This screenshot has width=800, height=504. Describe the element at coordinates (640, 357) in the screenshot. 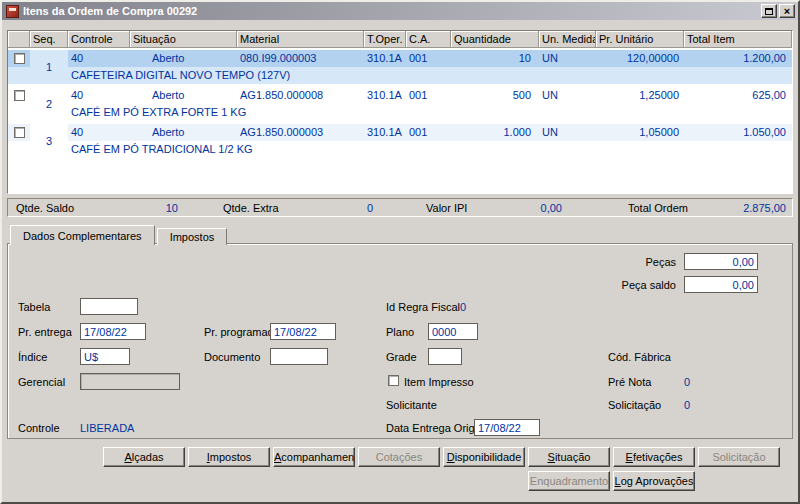

I see `cod-fabrica-label: Cód. Fábrica` at that location.